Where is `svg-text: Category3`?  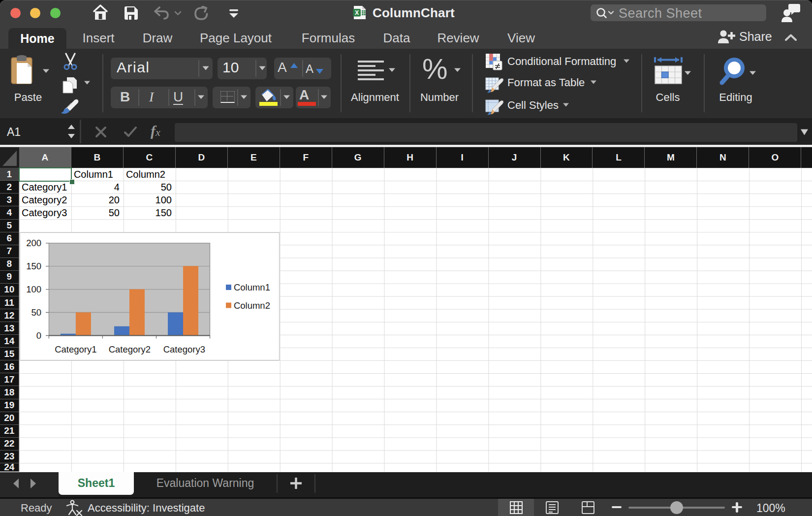 svg-text: Category3 is located at coordinates (184, 349).